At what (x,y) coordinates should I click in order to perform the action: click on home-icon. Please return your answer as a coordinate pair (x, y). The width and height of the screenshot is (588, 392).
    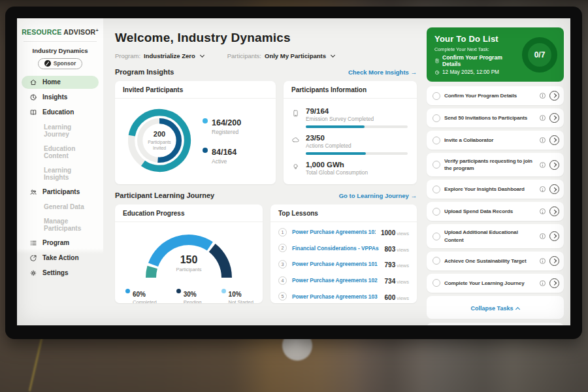
    Looking at the image, I should click on (33, 82).